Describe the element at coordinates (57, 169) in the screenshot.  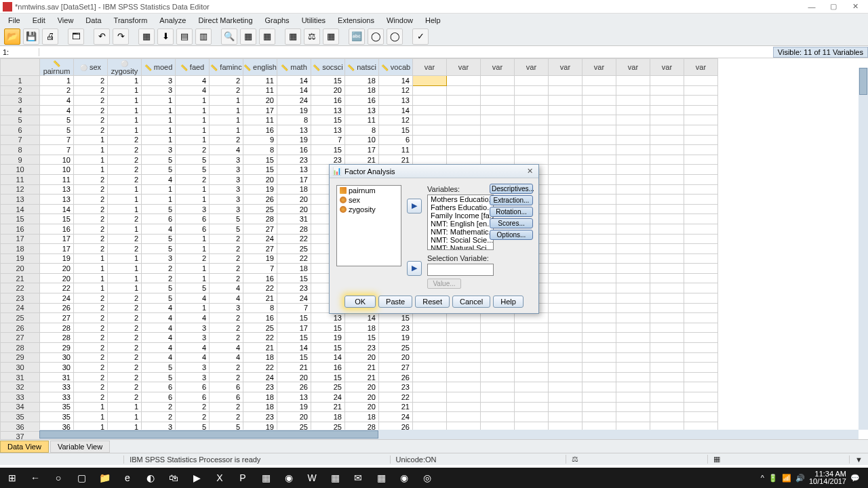
I see `data-cell: 10` at that location.